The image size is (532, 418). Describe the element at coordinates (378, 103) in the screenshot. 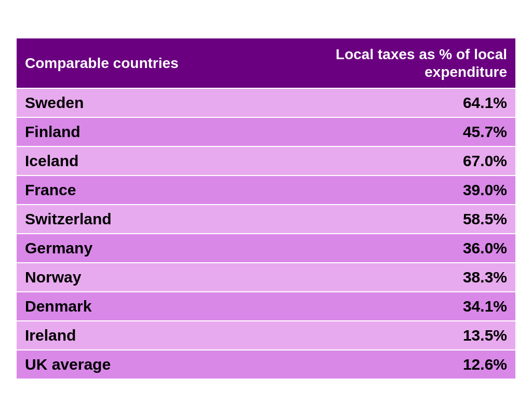

I see `value-cell: 64.1%` at that location.